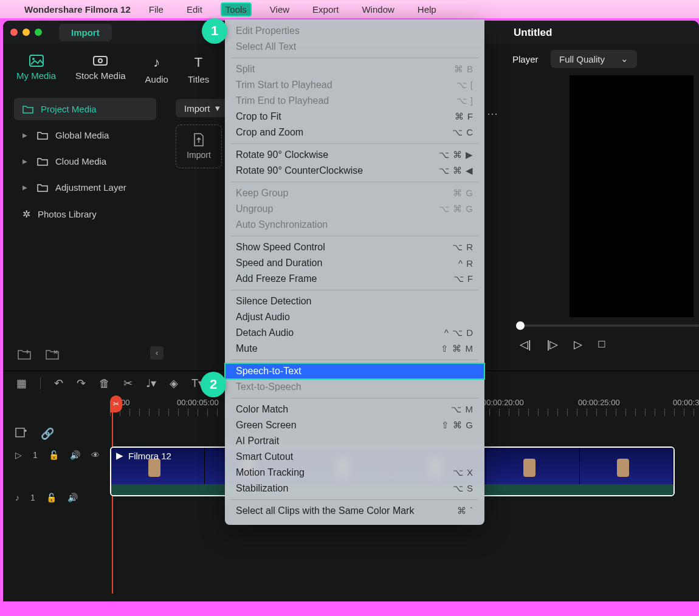 This screenshot has height=616, width=699. I want to click on menu-item-detach-audio: Detach Audio^ ⌥ D, so click(355, 333).